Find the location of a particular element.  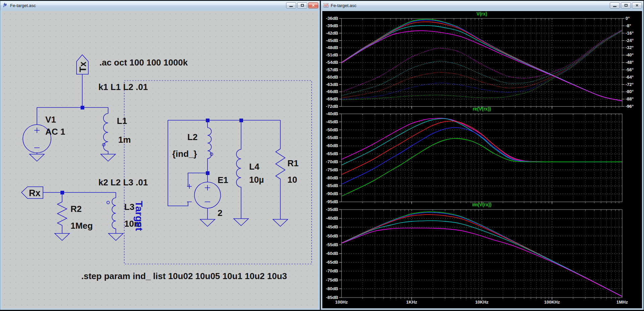

label-e1: E1 is located at coordinates (223, 180).